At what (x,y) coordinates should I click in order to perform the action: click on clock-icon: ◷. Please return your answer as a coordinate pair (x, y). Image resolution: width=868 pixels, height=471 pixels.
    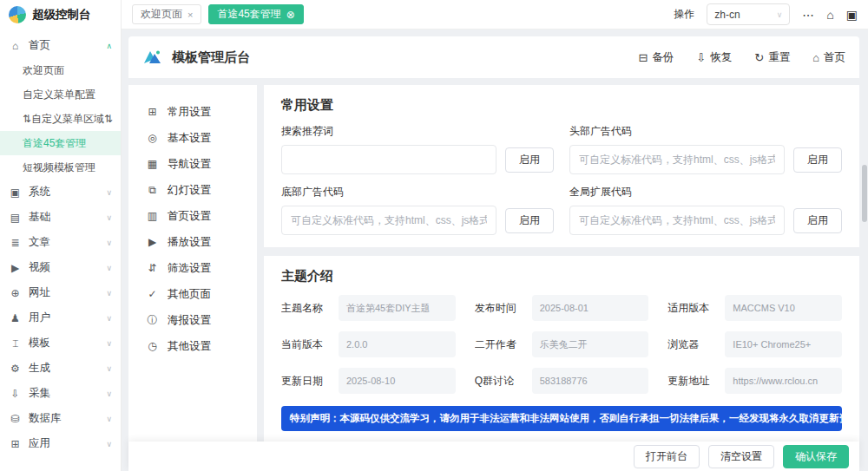
    Looking at the image, I should click on (153, 346).